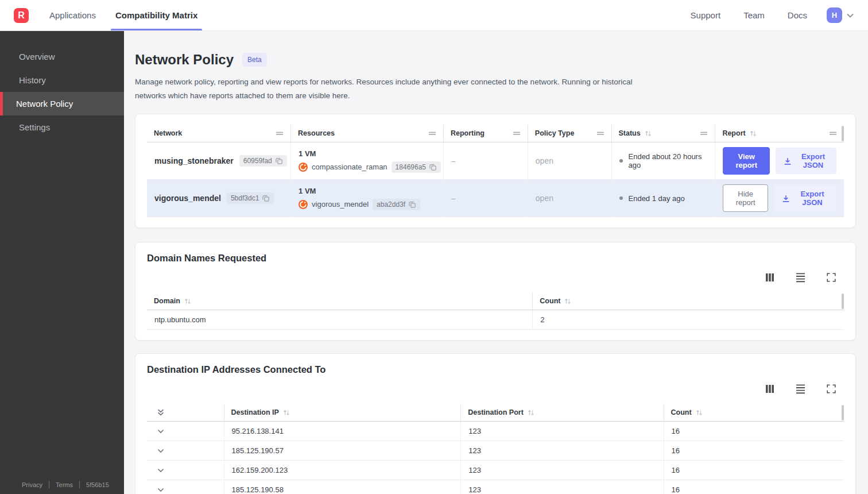 The height and width of the screenshot is (494, 868). What do you see at coordinates (797, 15) in the screenshot?
I see `nav-link-docs: Docs` at bounding box center [797, 15].